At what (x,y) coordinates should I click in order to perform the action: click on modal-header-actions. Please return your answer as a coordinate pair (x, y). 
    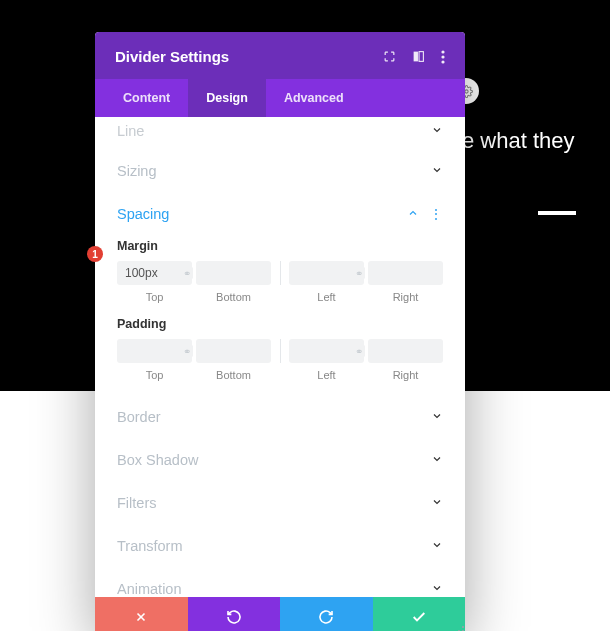
    Looking at the image, I should click on (414, 57).